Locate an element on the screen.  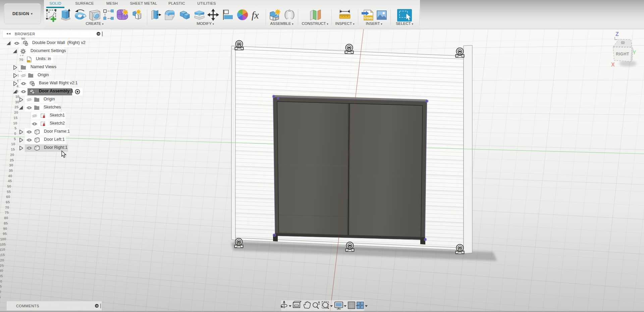
svg-text: 45 is located at coordinates (10, 181).